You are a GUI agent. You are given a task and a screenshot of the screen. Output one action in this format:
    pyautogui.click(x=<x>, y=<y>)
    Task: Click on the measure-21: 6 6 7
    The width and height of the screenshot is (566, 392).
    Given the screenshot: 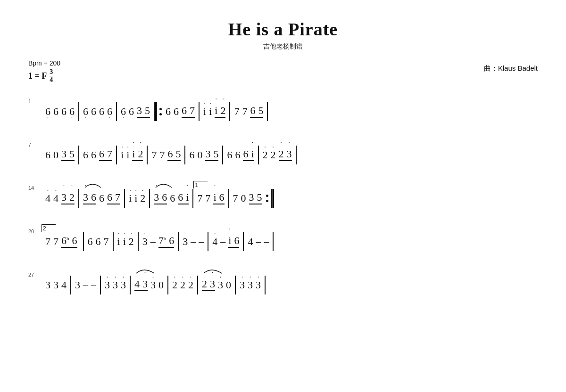 What is the action you would take?
    pyautogui.click(x=98, y=242)
    